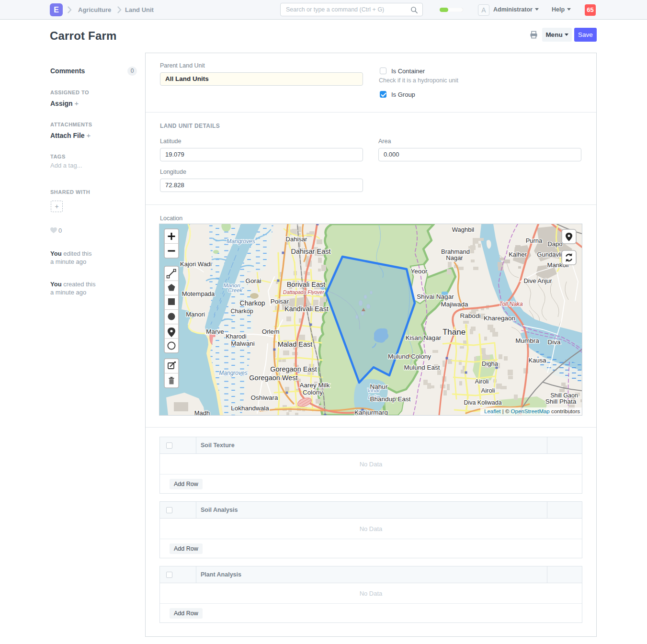 This screenshot has height=644, width=647. What do you see at coordinates (511, 304) in the screenshot?
I see `svg-text: Toll Naka` at bounding box center [511, 304].